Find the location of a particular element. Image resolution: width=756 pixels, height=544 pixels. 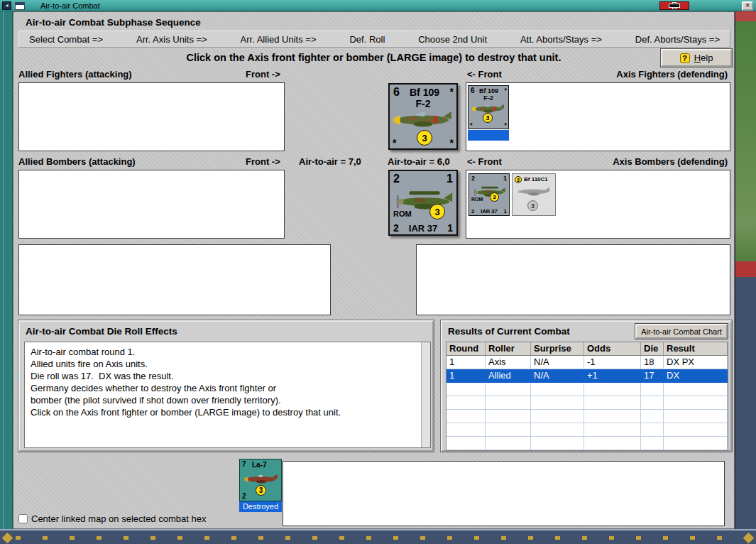

subphase-sequence-bar: Select Combat => Arr. Axis Units => Arr.… is located at coordinates (375, 39).